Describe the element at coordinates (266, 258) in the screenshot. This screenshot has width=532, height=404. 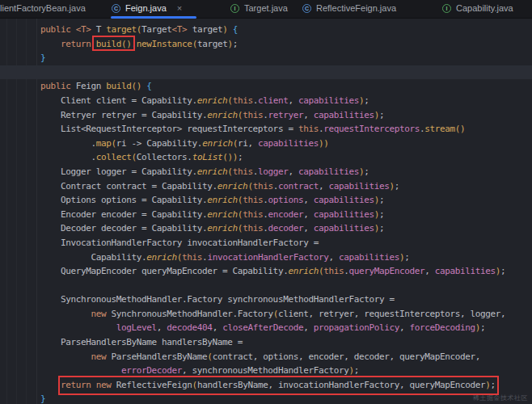
I see `code-line: Capability.enrich(this.invocationHandler…` at that location.